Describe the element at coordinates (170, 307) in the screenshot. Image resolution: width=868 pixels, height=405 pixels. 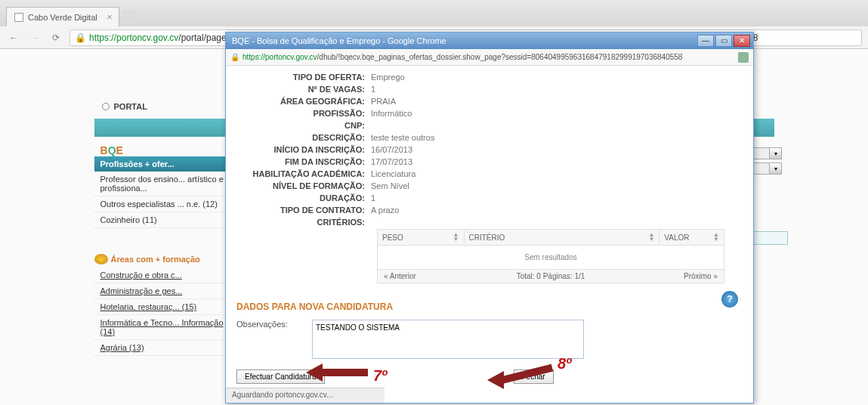
I see `area-link: Hotelaria, restauraç... (15)` at that location.